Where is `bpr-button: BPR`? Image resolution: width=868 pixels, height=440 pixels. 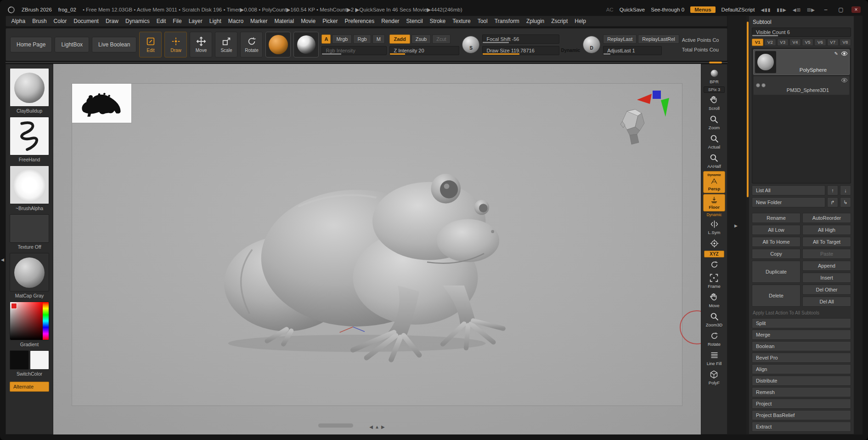 bpr-button: BPR is located at coordinates (715, 76).